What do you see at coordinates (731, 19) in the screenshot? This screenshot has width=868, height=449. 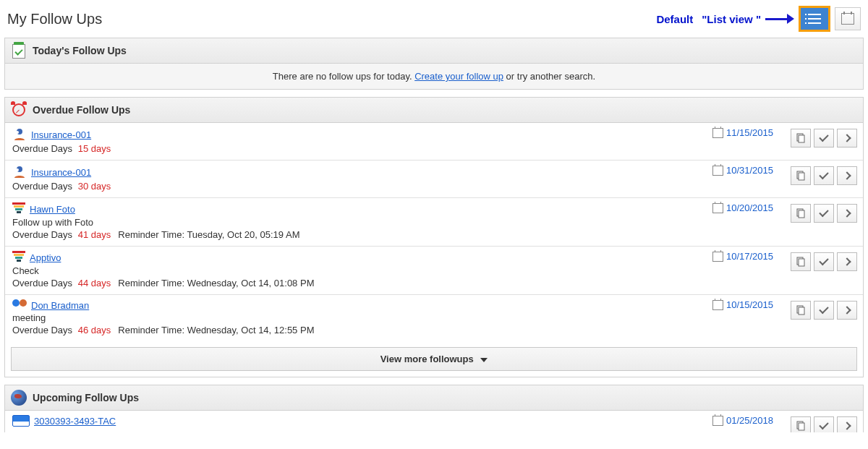 I see `list-view-label: "List view "` at bounding box center [731, 19].